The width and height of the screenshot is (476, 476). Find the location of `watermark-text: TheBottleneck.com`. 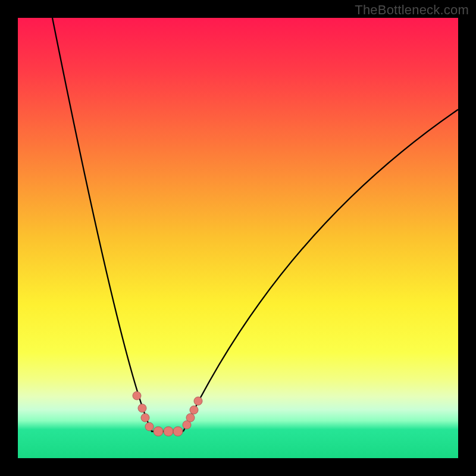

watermark-text: TheBottleneck.com is located at coordinates (412, 10).